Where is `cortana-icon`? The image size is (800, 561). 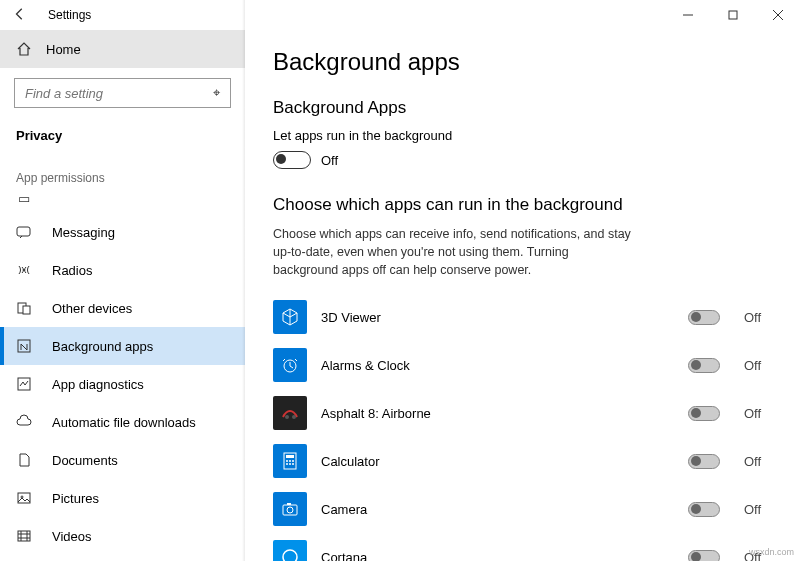
cortana-icon is located at coordinates (290, 550).